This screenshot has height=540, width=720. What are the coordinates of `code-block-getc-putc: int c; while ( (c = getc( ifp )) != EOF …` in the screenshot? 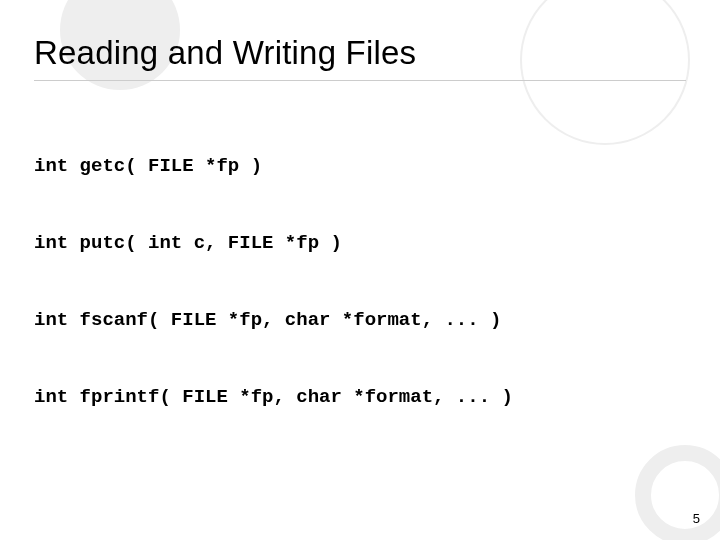 It's located at (360, 515).